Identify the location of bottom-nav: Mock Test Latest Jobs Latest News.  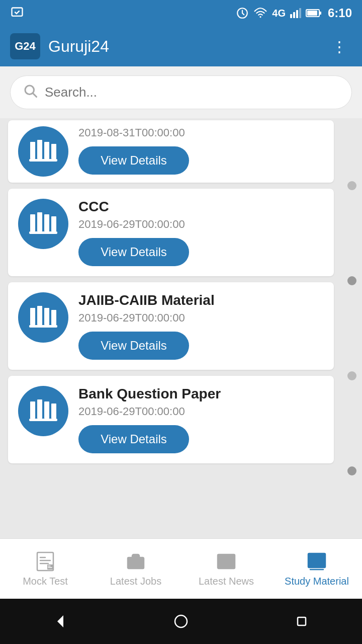
(181, 569).